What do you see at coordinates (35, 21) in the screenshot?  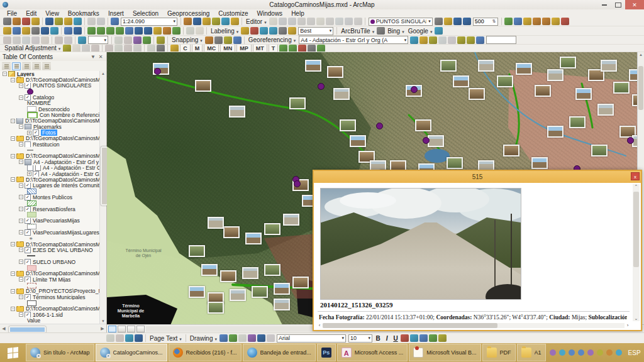 I see `print-icon` at bounding box center [35, 21].